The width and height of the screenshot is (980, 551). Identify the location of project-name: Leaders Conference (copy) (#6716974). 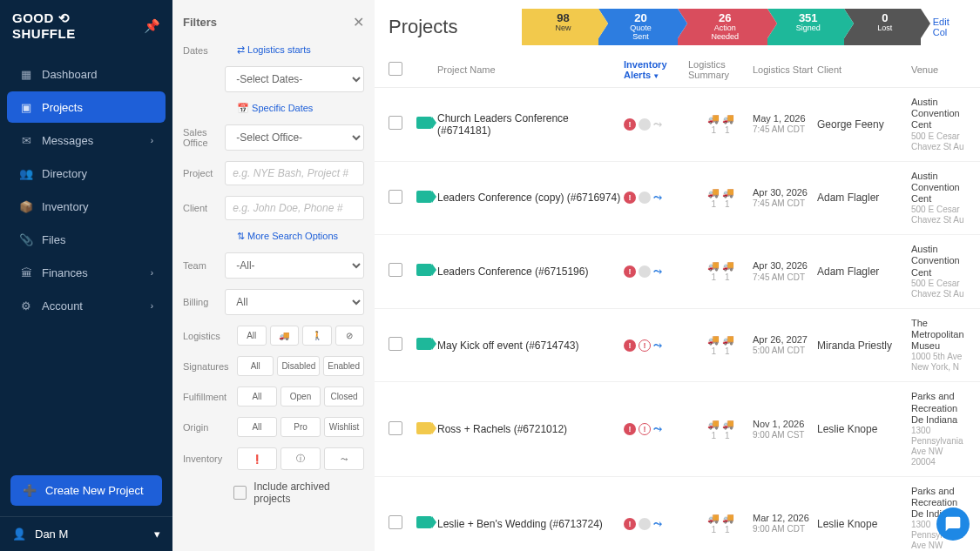
(531, 198).